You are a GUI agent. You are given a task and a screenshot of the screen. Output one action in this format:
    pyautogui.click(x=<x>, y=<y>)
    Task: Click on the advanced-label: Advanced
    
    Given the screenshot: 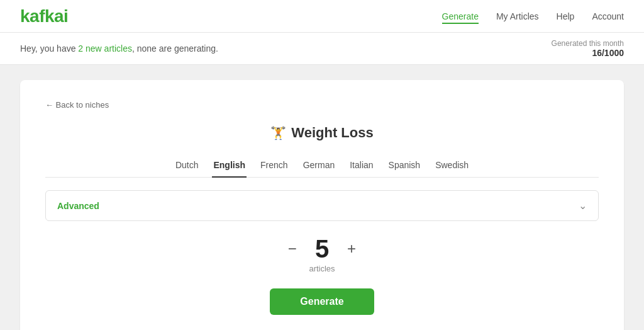 What is the action you would take?
    pyautogui.click(x=78, y=206)
    